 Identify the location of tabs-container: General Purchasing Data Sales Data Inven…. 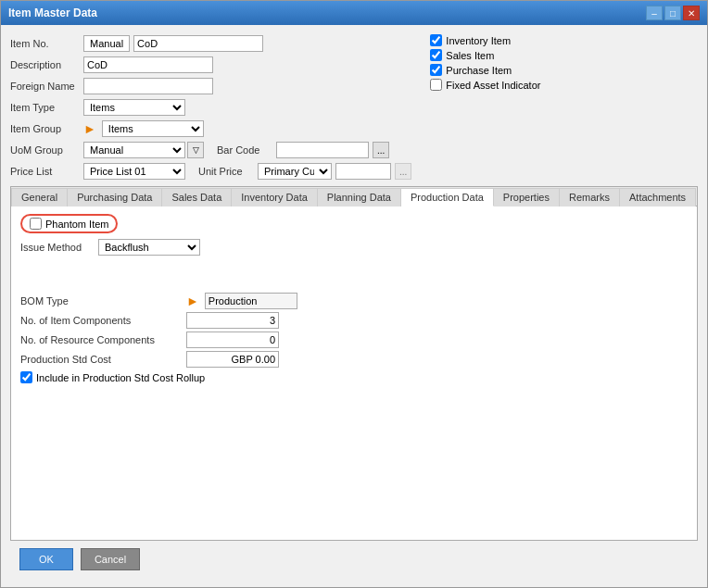
(354, 196).